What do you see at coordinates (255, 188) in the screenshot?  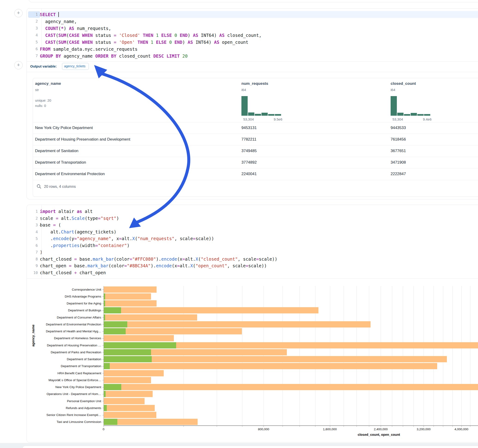 I see `table-footer-bar: 20 rows, 4 columns` at bounding box center [255, 188].